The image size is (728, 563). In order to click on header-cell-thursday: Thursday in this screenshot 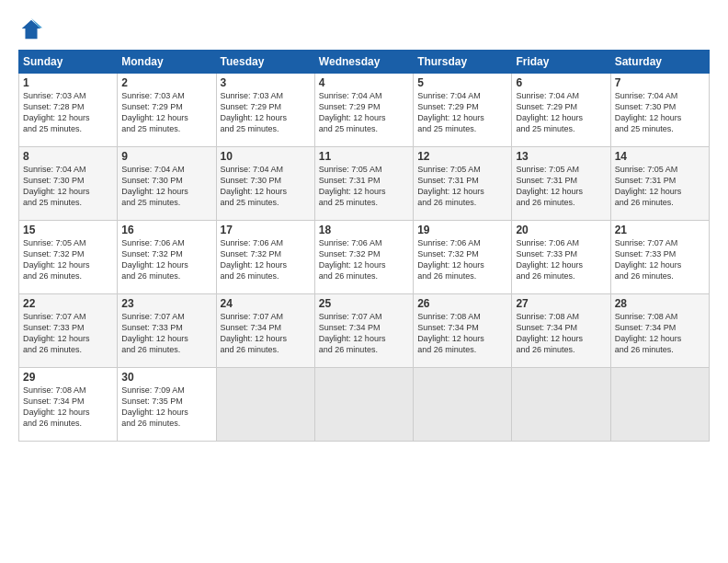, I will do `click(463, 63)`.